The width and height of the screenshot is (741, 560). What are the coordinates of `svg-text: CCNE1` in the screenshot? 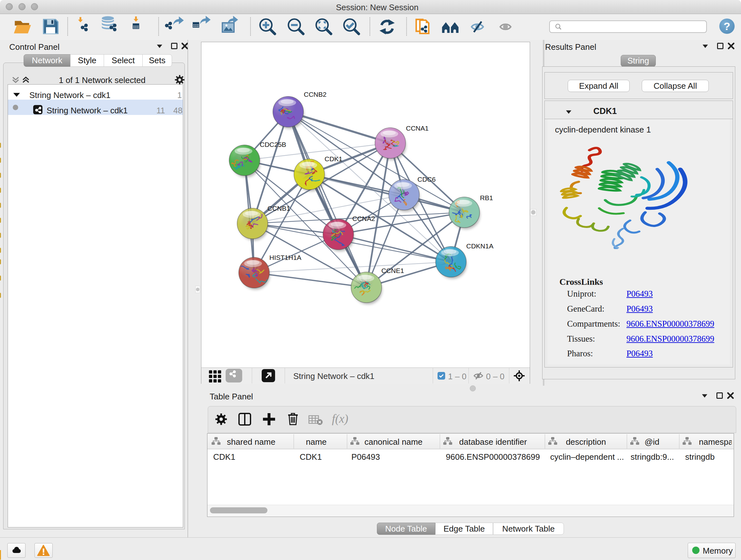 It's located at (393, 270).